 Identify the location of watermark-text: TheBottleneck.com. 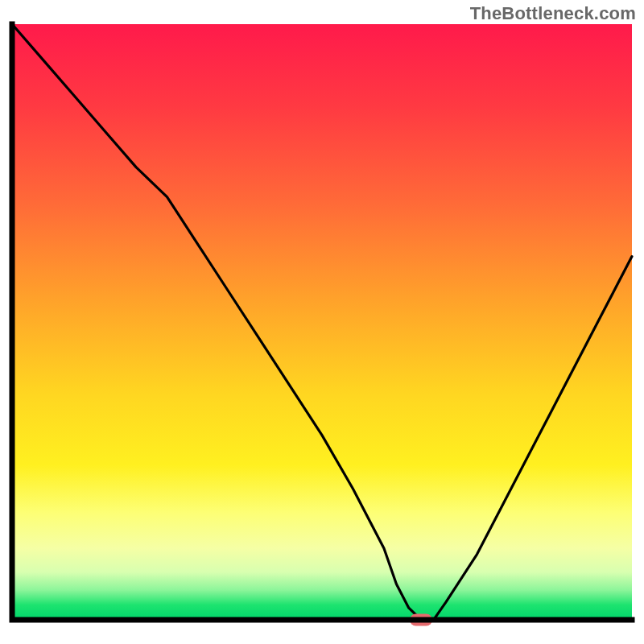
(553, 14).